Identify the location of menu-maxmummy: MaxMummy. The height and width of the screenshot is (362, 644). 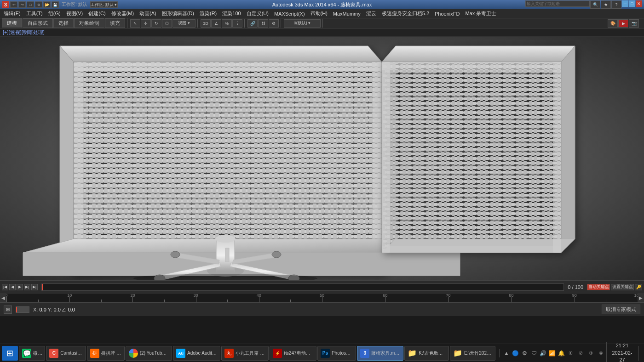
(347, 14).